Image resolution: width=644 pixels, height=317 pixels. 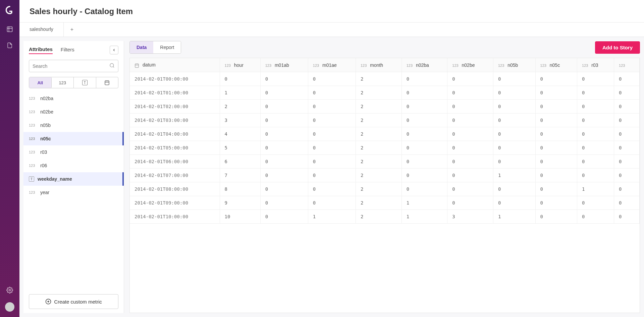 I want to click on attribute-label: r06, so click(x=44, y=166).